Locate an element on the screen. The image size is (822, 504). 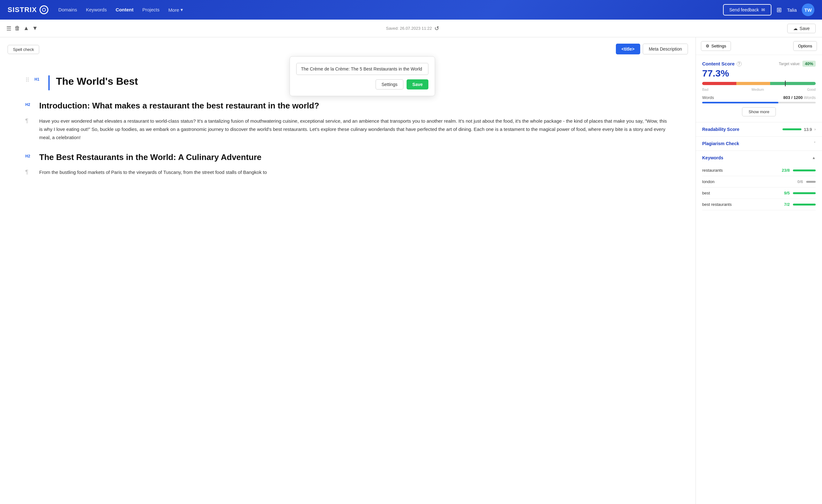
chevron-right-icon: › is located at coordinates (815, 129).